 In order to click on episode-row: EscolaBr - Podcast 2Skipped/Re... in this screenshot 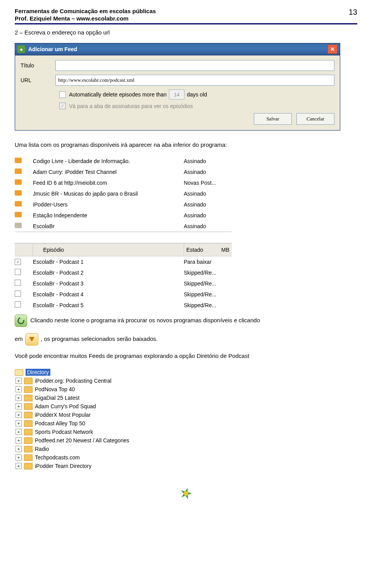, I will do `click(123, 273)`.